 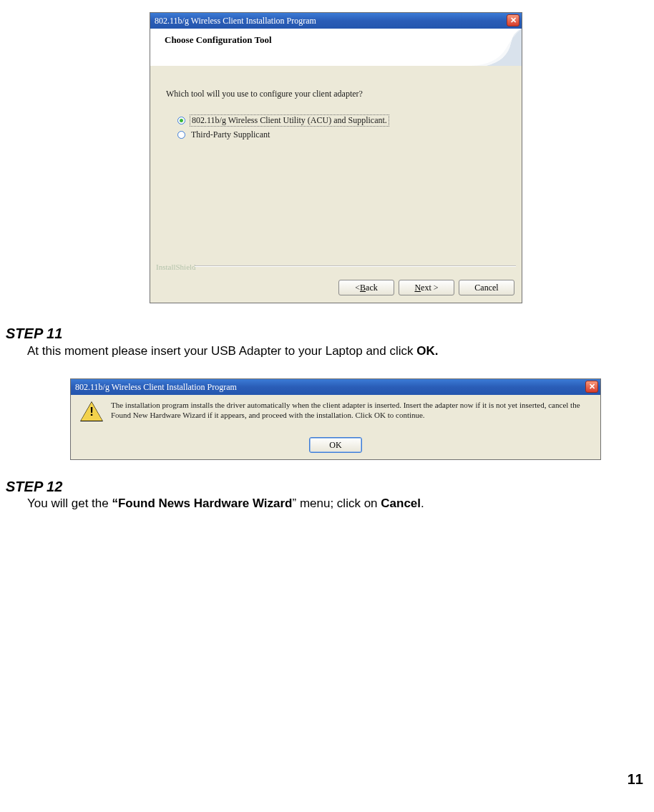 What do you see at coordinates (429, 288) in the screenshot?
I see `next-rest: ext >` at bounding box center [429, 288].